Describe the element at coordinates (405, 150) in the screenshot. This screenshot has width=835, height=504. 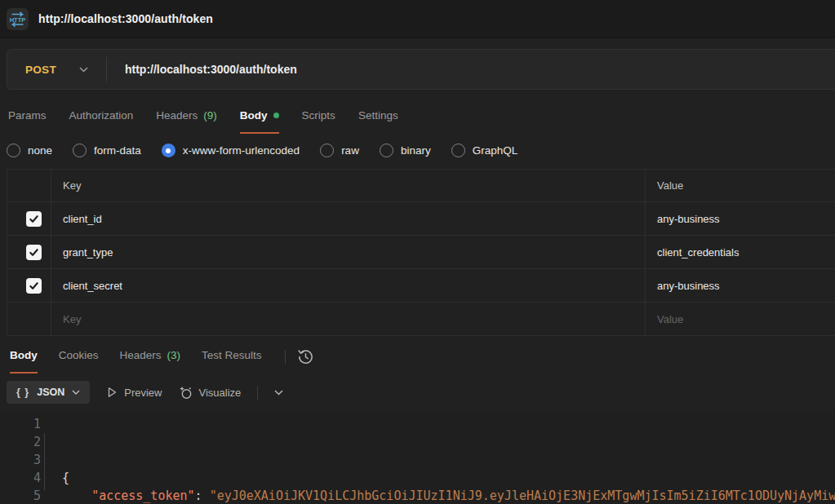
I see `radio-binary: binary` at that location.